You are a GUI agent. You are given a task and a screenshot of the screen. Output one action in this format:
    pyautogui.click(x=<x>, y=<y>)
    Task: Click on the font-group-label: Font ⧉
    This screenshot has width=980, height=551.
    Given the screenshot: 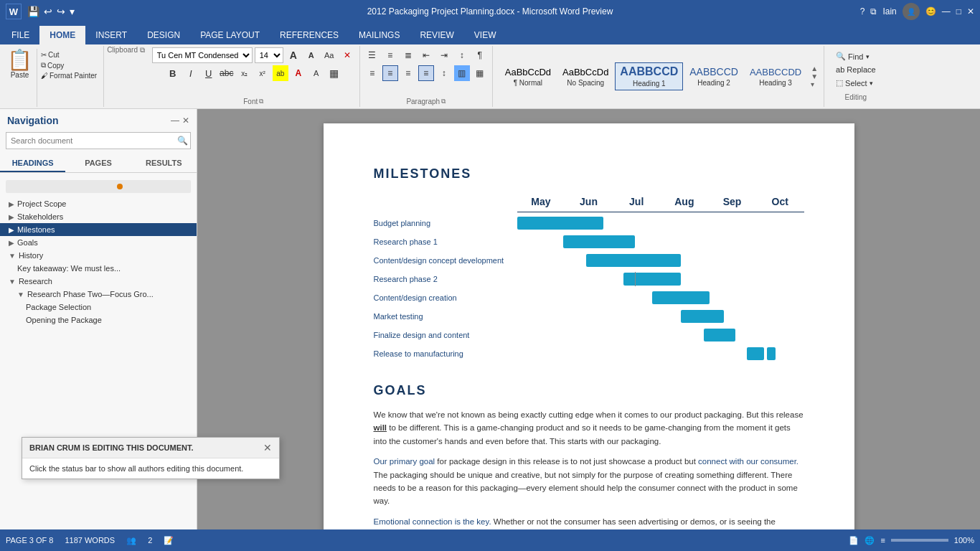 What is the action you would take?
    pyautogui.click(x=253, y=102)
    